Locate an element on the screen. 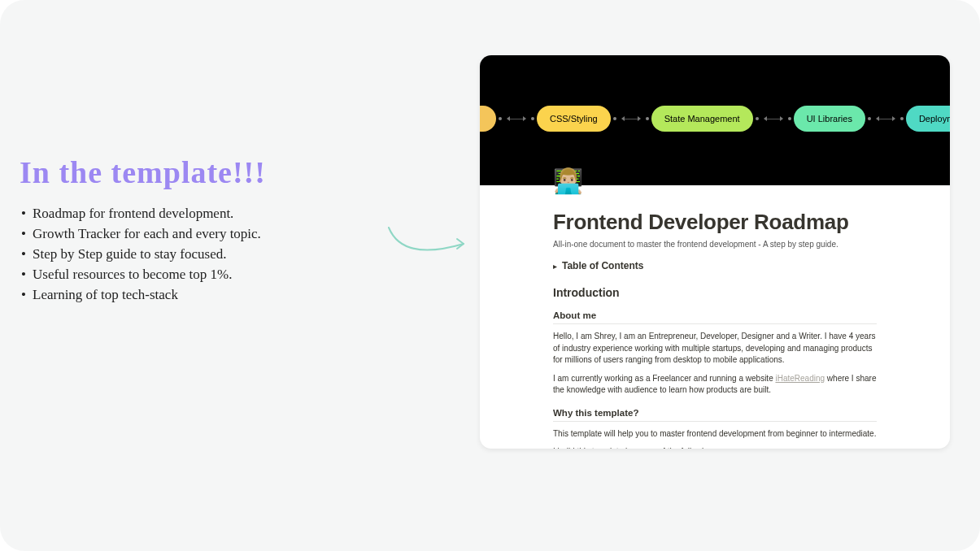 Image resolution: width=980 pixels, height=551 pixels. ihatereading-link: iHateReading is located at coordinates (800, 379).